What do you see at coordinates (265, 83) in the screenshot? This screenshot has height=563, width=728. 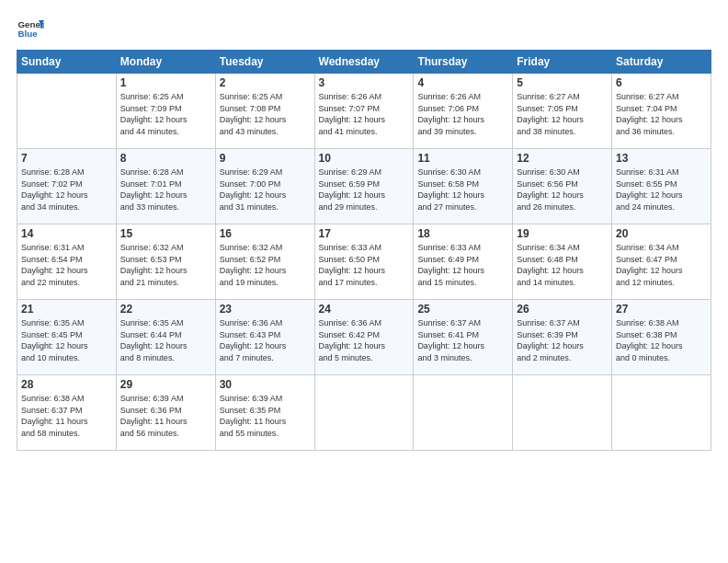 I see `day-number: 2` at bounding box center [265, 83].